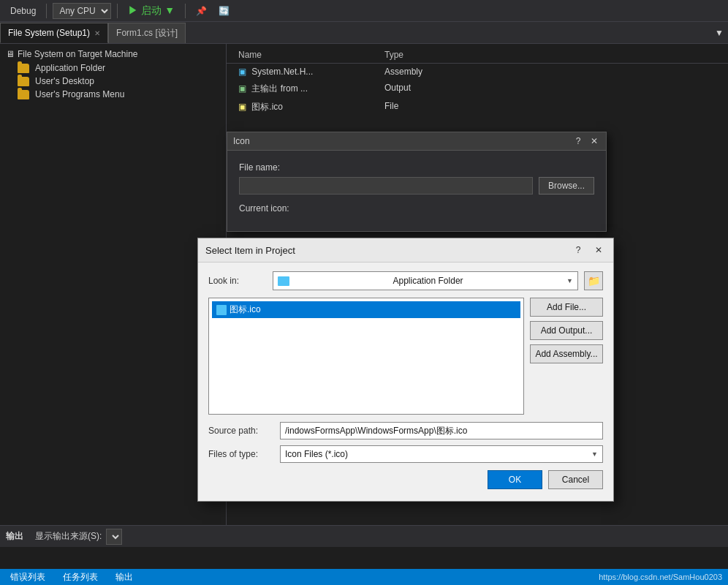  Describe the element at coordinates (238, 281) in the screenshot. I see `look-in-label: Look in:` at that location.